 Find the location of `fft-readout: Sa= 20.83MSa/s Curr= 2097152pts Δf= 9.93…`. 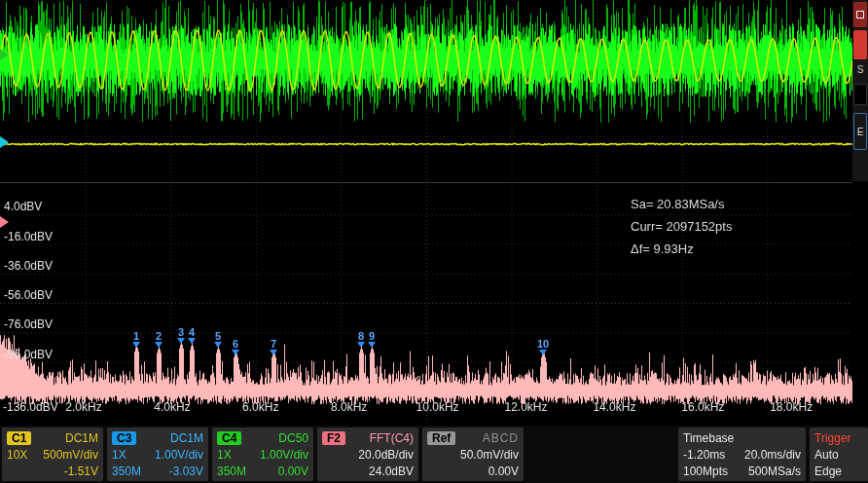

fft-readout: Sa= 20.83MSa/s Curr= 2097152pts Δf= 9.93… is located at coordinates (681, 226).